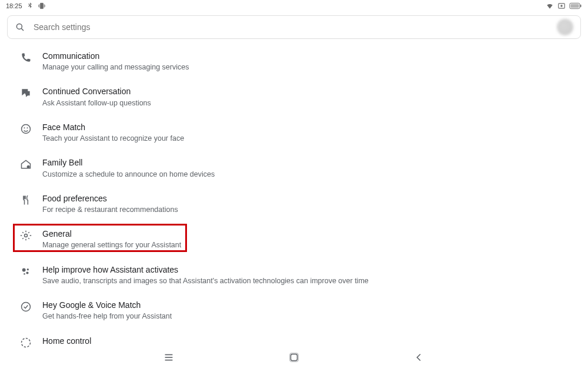  Describe the element at coordinates (295, 27) in the screenshot. I see `search-input` at that location.